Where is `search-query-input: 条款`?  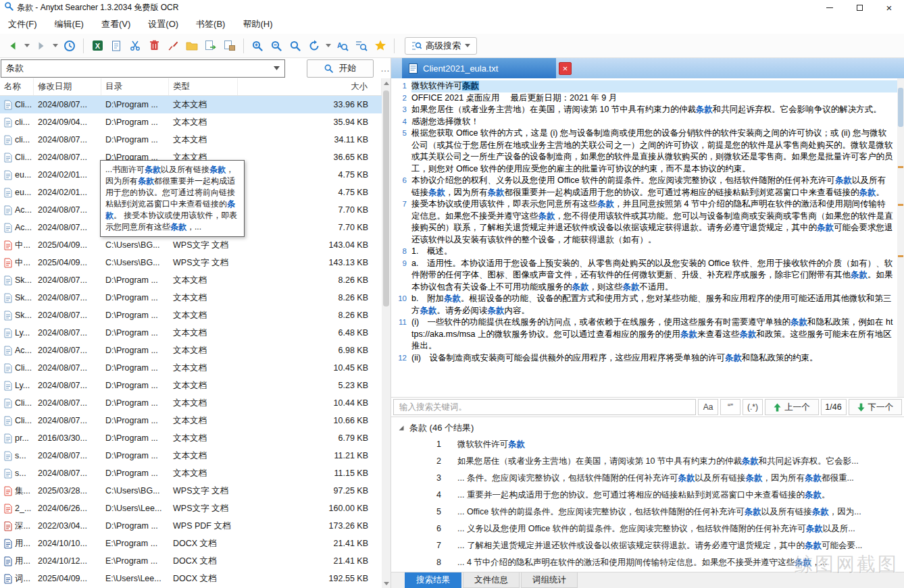 search-query-input: 条款 is located at coordinates (143, 69).